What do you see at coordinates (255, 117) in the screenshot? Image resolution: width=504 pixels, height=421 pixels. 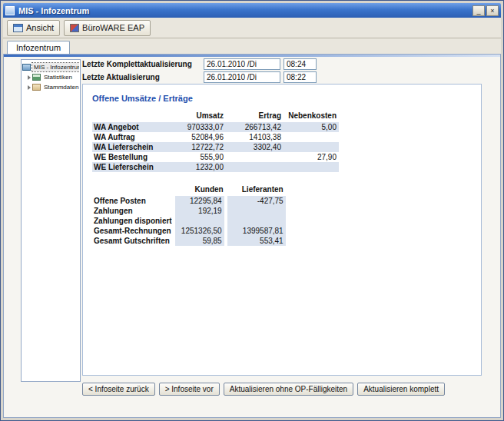 I see `col-header-ertrag: Ertrag` at bounding box center [255, 117].